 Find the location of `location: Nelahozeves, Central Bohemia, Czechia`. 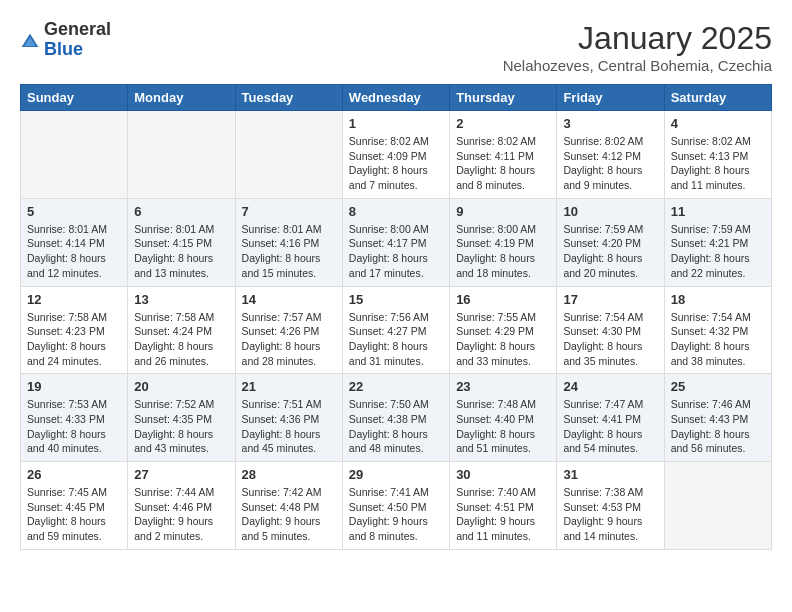

location: Nelahozeves, Central Bohemia, Czechia is located at coordinates (638, 66).